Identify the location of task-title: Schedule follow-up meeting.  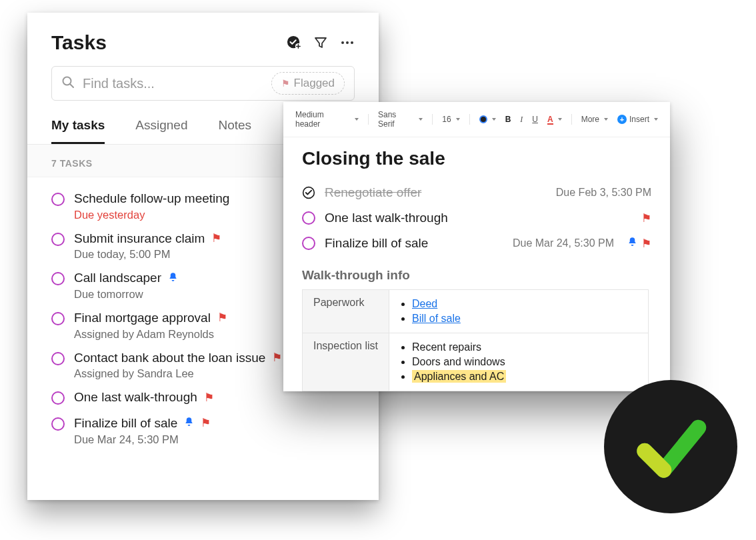
(152, 199).